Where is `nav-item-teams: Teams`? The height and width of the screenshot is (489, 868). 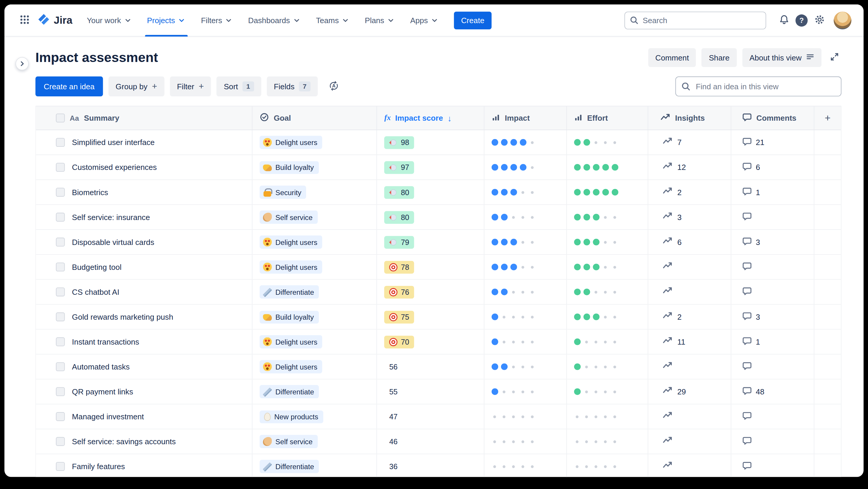 nav-item-teams: Teams is located at coordinates (333, 20).